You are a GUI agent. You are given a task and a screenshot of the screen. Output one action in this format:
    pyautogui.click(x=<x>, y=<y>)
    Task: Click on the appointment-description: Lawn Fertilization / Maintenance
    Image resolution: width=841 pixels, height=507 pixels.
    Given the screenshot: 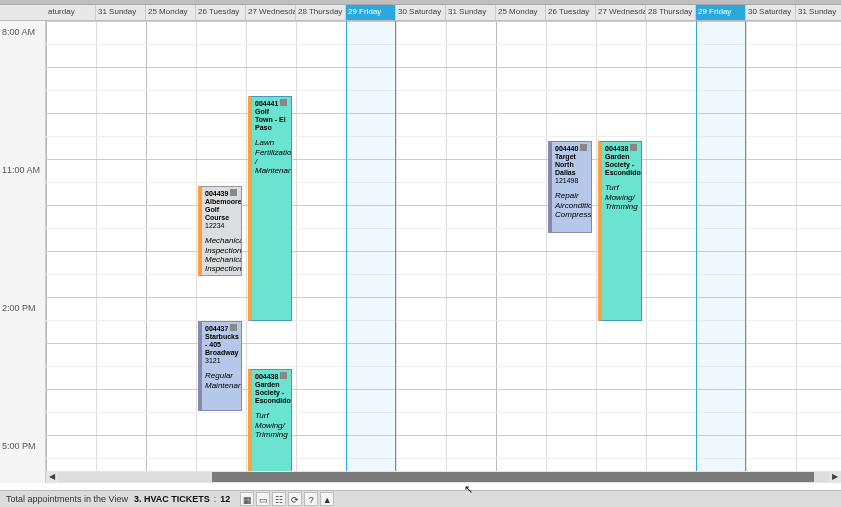 What is the action you would take?
    pyautogui.click(x=272, y=156)
    